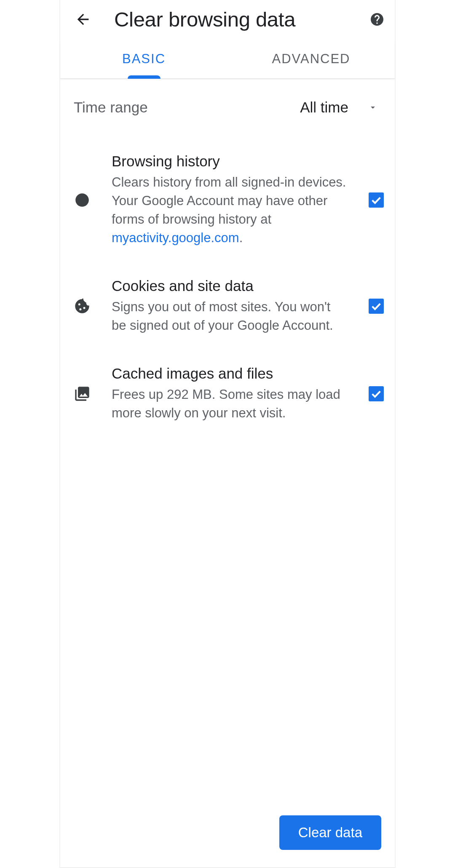  Describe the element at coordinates (230, 404) in the screenshot. I see `option-desc: Frees up 292 MB. Some sites may load mor…` at that location.